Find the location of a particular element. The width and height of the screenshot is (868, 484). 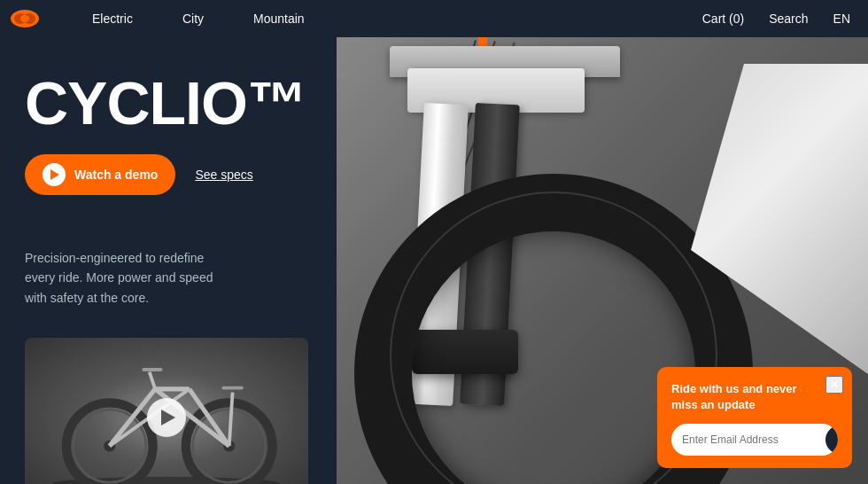

video-play-button is located at coordinates (167, 418).